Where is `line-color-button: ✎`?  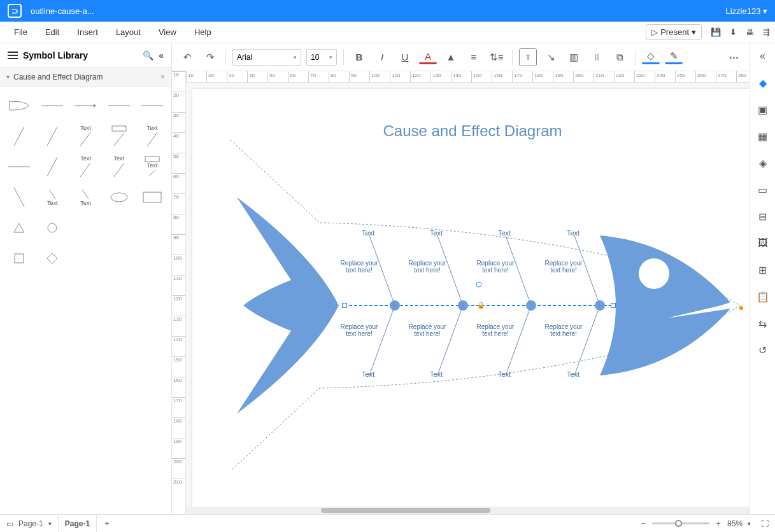 line-color-button: ✎ is located at coordinates (674, 57).